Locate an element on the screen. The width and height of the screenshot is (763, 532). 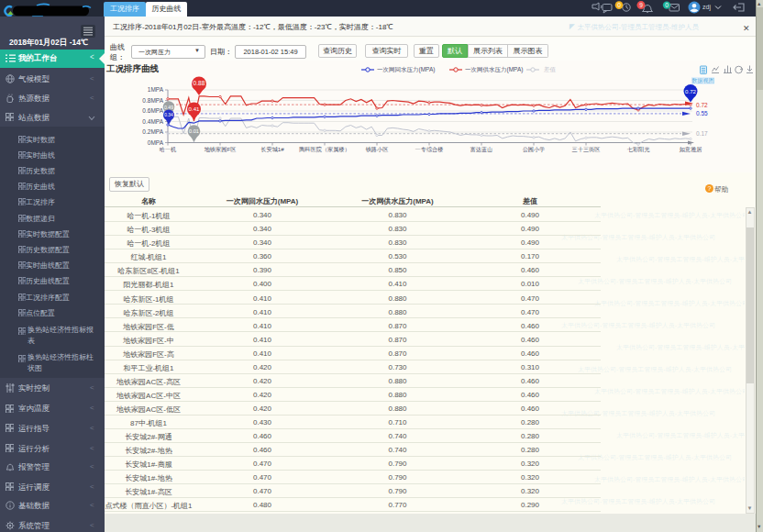
svg-text: 铁路小区 is located at coordinates (377, 150).